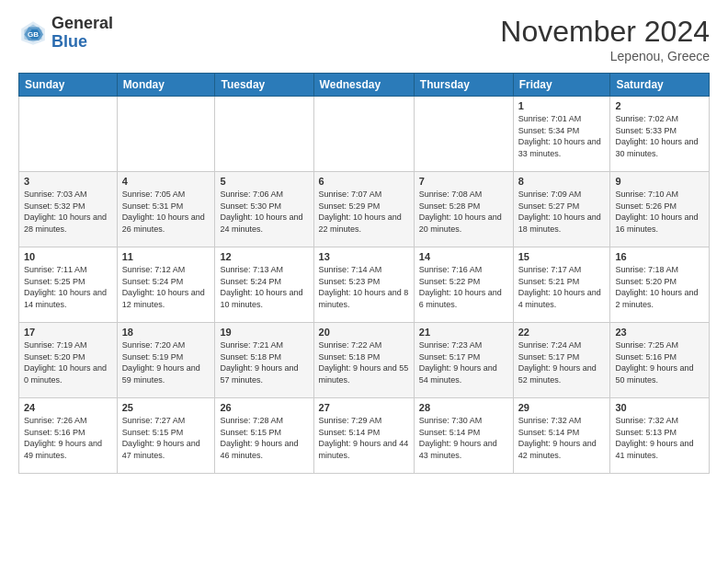  What do you see at coordinates (364, 285) in the screenshot?
I see `table-row: 13Sunrise: 7:14 AMSunset: 5:23 PMDayligh…` at bounding box center [364, 285].